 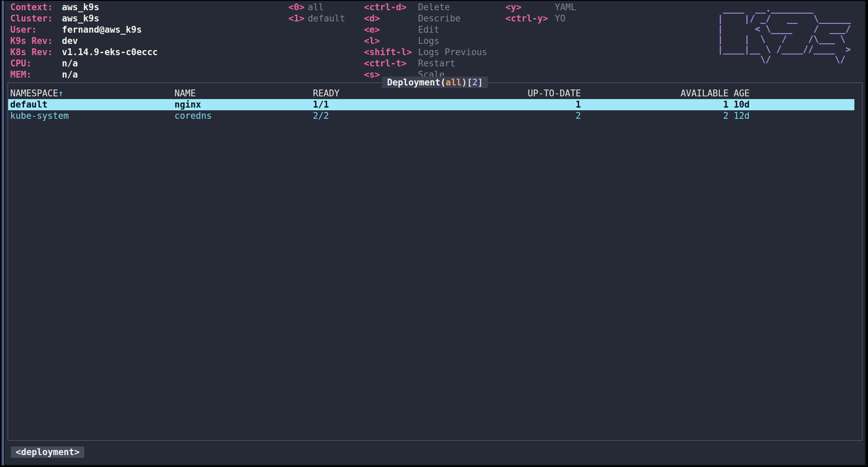 What do you see at coordinates (565, 7) in the screenshot?
I see `hotkey-label: YAML` at bounding box center [565, 7].